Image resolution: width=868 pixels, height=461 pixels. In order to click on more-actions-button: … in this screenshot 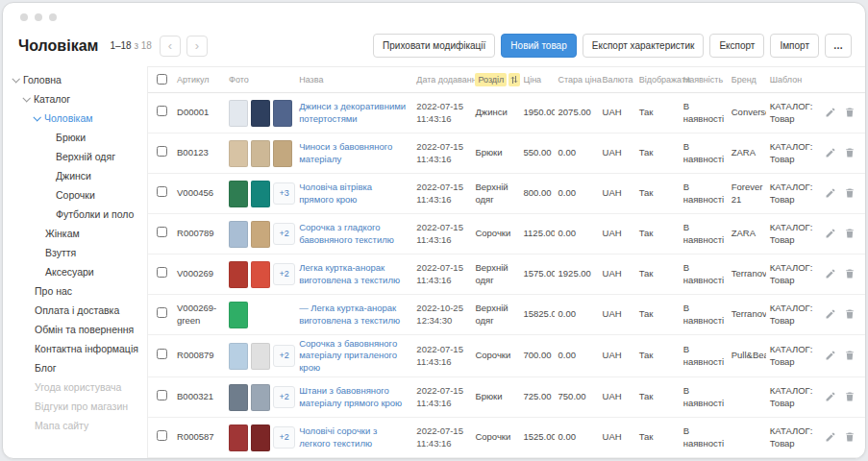, I will do `click(838, 46)`.